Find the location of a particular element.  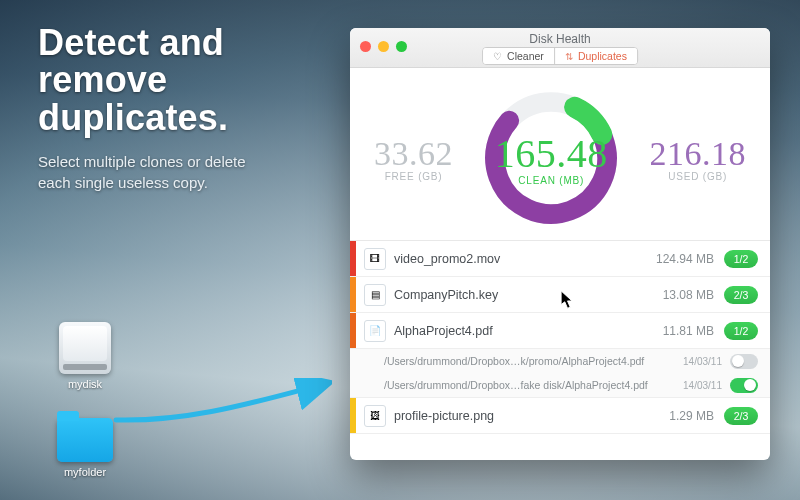

tab-cleaner: ♡ Cleaner is located at coordinates (518, 56).